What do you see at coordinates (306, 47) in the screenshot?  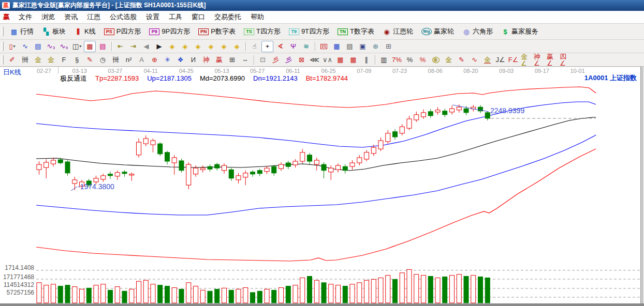 I see `cycle-scribble-icon: ≋` at bounding box center [306, 47].